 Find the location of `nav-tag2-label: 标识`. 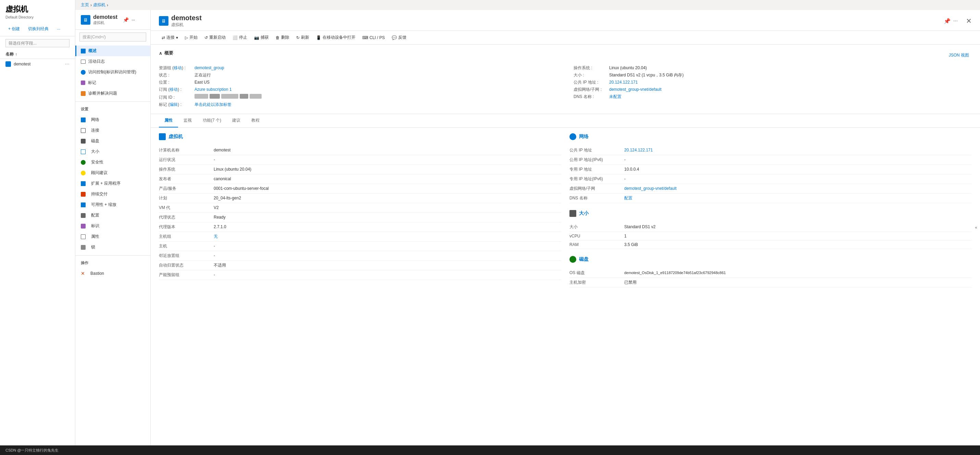

nav-tag2-label: 标识 is located at coordinates (95, 226).